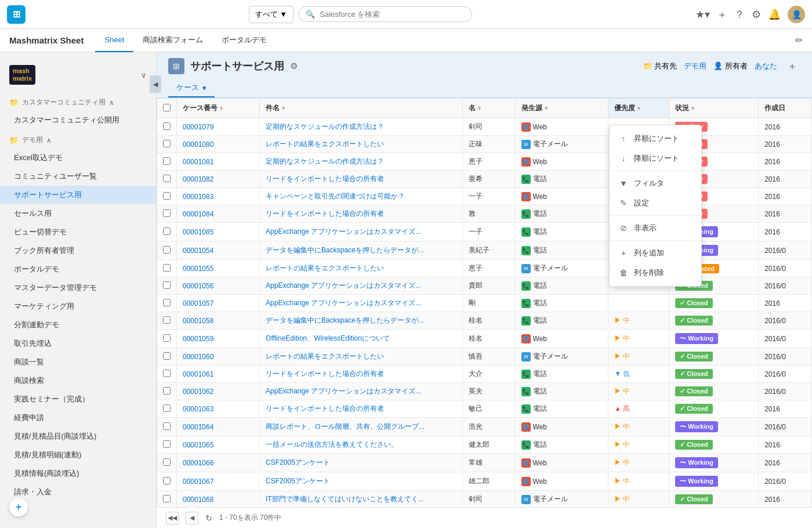 This screenshot has height=528, width=812. What do you see at coordinates (155, 84) in the screenshot?
I see `sidebar-collapse-btn: ◀` at bounding box center [155, 84].